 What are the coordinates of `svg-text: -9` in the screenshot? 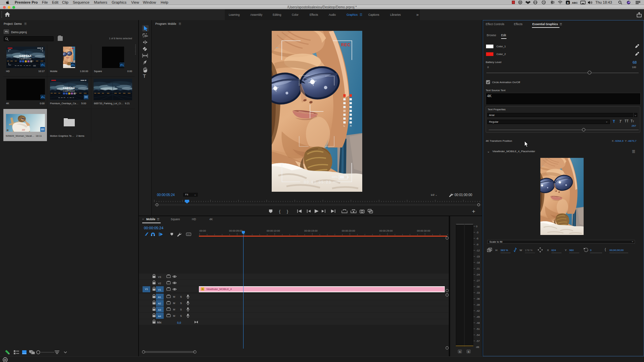 It's located at (477, 245).